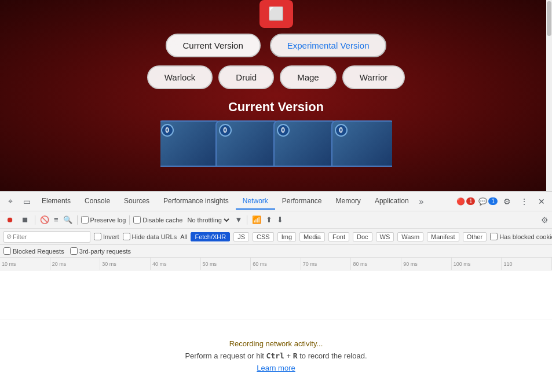 The width and height of the screenshot is (552, 392). What do you see at coordinates (246, 78) in the screenshot?
I see `druid-button: Druid` at bounding box center [246, 78].